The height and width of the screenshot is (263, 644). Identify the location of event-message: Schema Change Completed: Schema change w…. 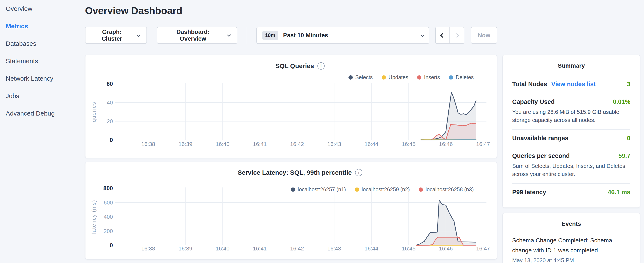
(572, 245).